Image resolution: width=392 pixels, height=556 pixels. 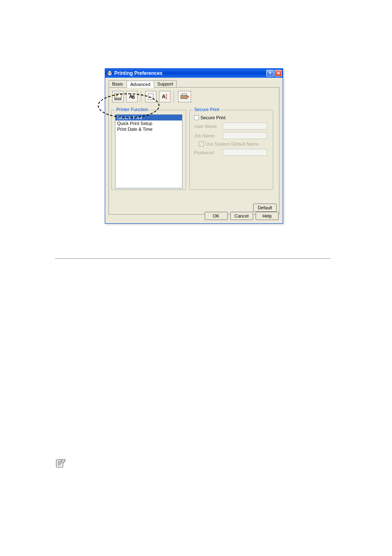 I want to click on default-button: Default, so click(x=265, y=208).